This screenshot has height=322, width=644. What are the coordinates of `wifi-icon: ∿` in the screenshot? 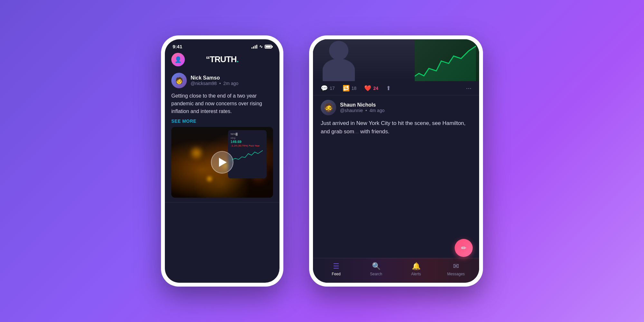 It's located at (261, 46).